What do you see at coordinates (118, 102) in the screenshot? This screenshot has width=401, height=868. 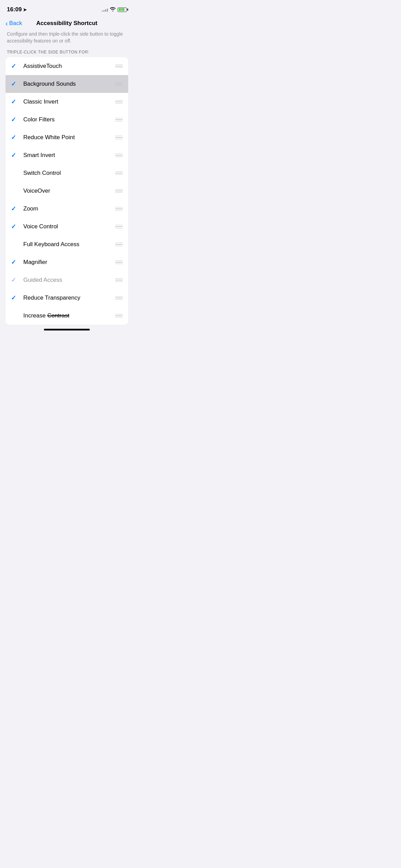 I see `drag-handle-classic-invert` at bounding box center [118, 102].